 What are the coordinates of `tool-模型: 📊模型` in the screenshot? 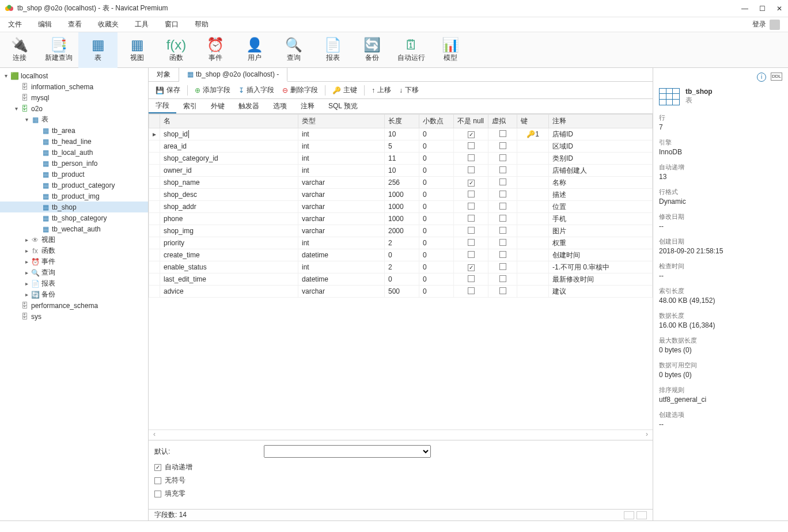 It's located at (450, 50).